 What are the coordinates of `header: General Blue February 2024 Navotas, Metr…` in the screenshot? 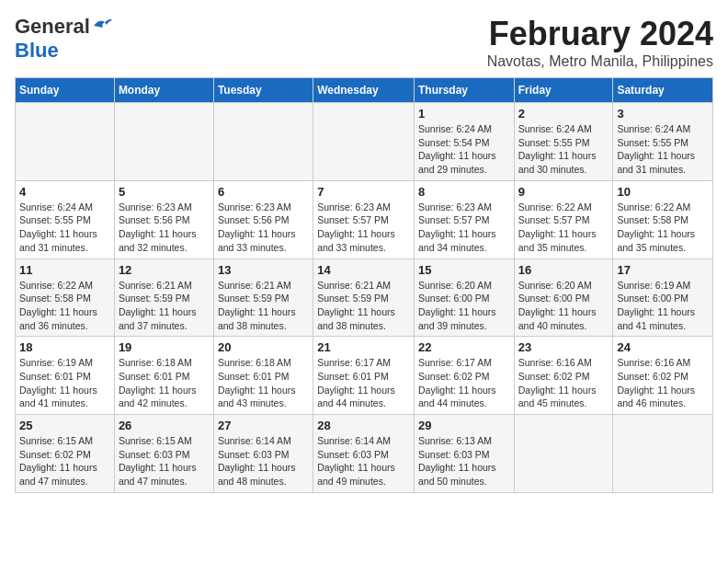 It's located at (364, 42).